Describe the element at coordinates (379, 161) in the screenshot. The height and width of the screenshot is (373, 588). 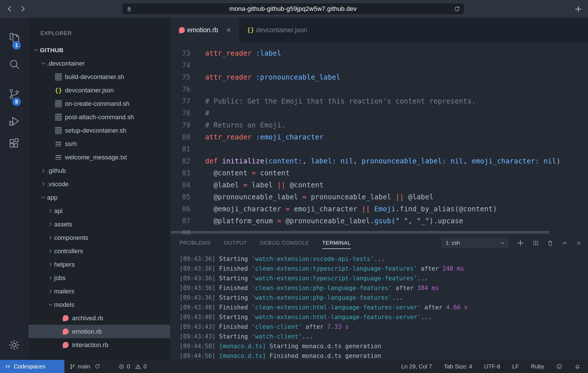
I see `code-line: 82def initialize(content:, label: nil, p…` at that location.